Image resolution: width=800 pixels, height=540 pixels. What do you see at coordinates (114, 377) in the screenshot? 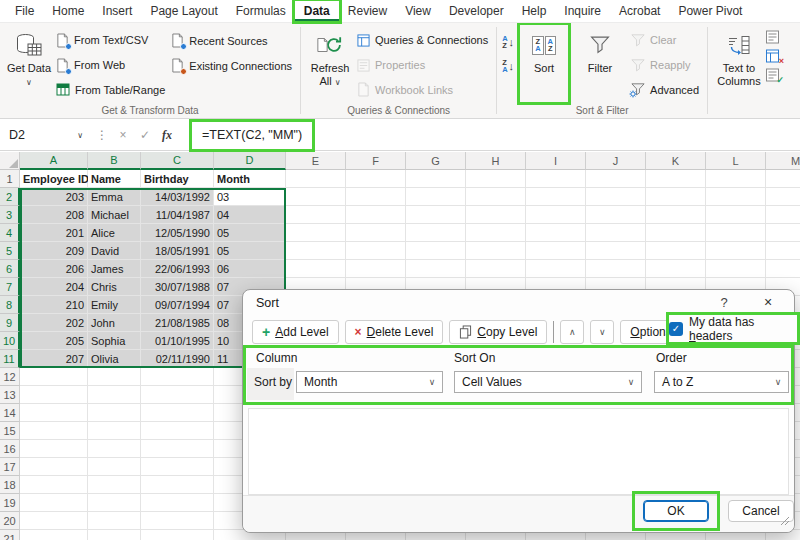
I see `cell-B12` at bounding box center [114, 377].